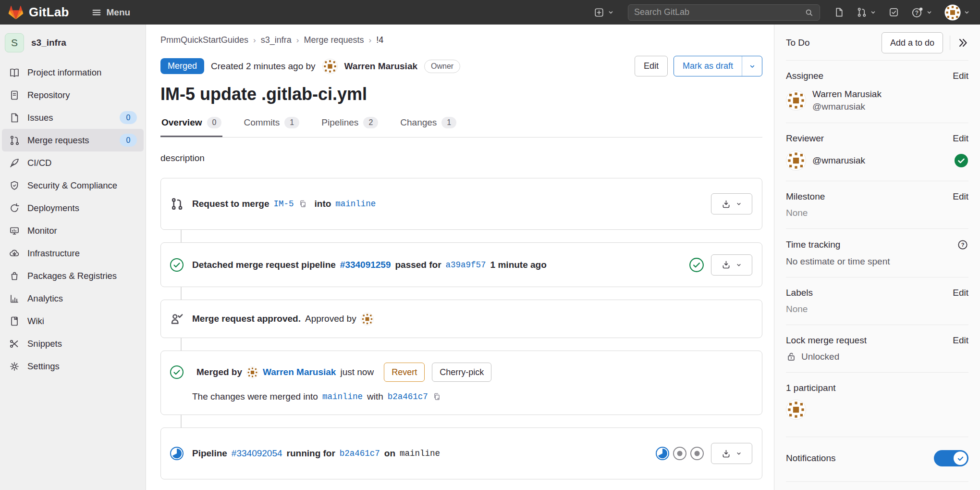 Image resolution: width=980 pixels, height=490 pixels. What do you see at coordinates (961, 197) in the screenshot?
I see `milestone-edit-button: Edit` at bounding box center [961, 197].